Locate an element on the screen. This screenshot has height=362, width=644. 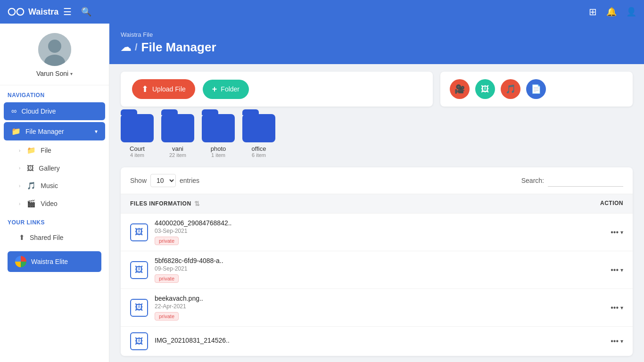
action-dots-4: ••• is located at coordinates (615, 341).